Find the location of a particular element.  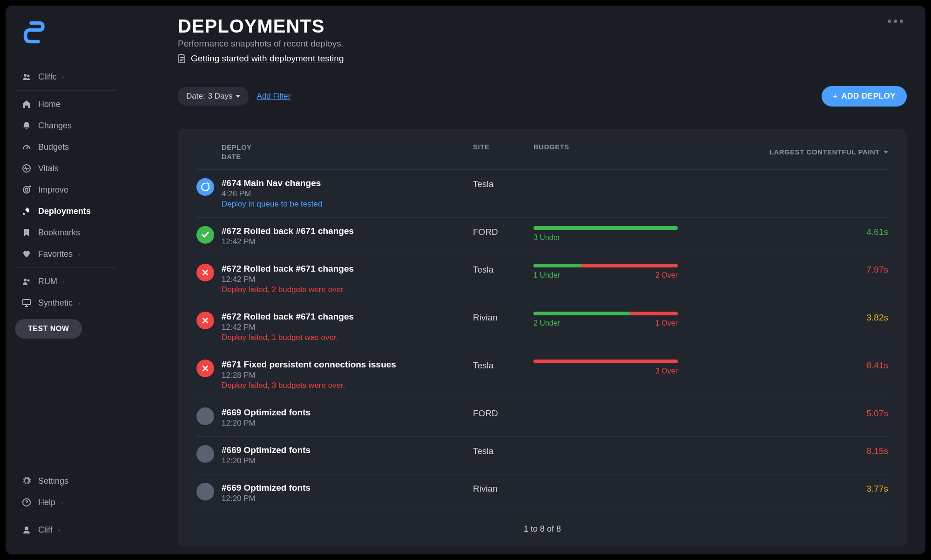

sidebar-item-deployments: Deployments is located at coordinates (66, 211).